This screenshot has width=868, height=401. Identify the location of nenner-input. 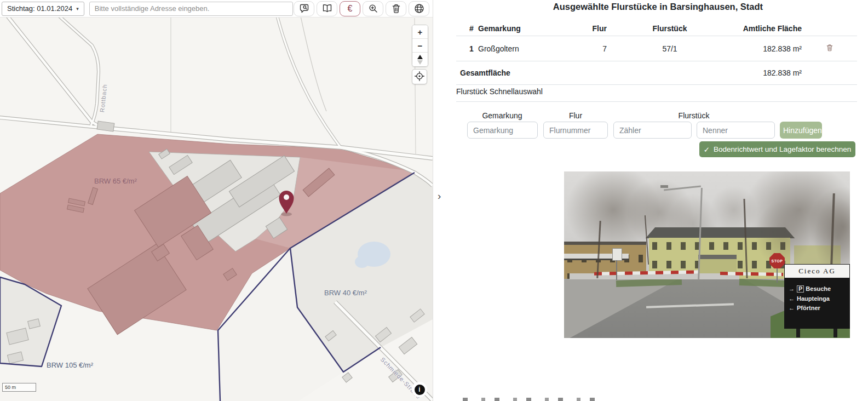
(736, 130).